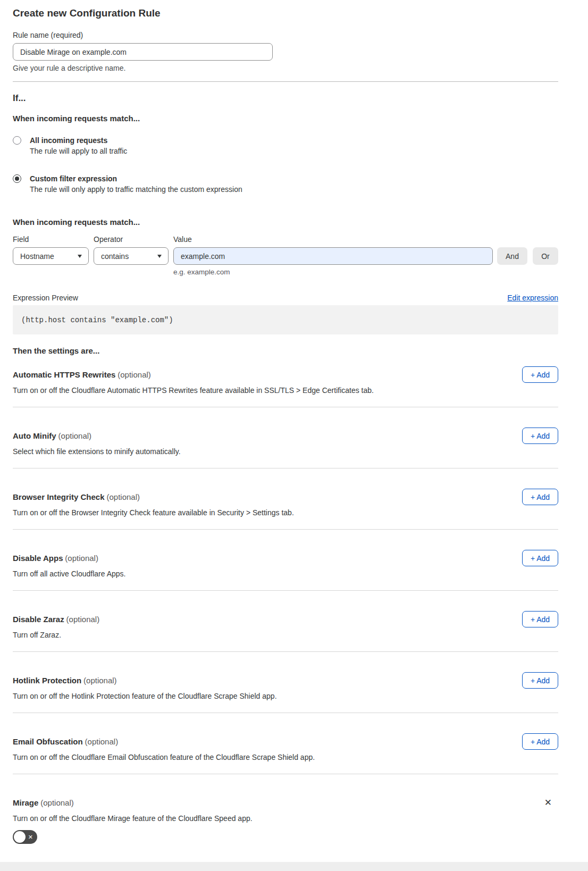  Describe the element at coordinates (533, 298) in the screenshot. I see `edit-expression-link: Edit expression` at that location.